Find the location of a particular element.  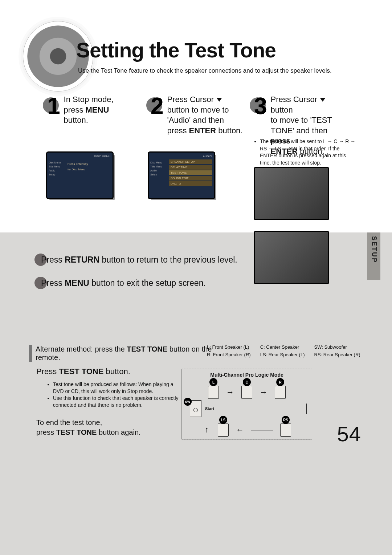

step-3-line2: to move to 'TEST is located at coordinates (301, 120).